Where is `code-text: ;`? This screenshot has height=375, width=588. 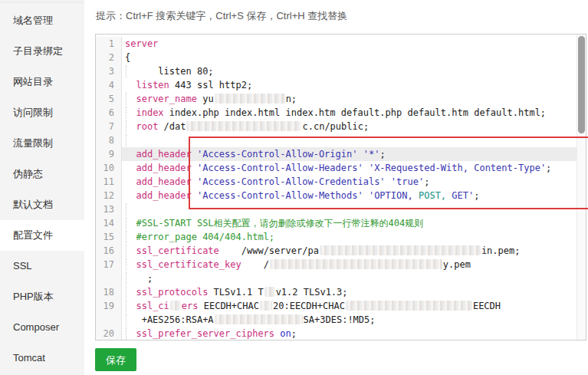 code-text: ; is located at coordinates (350, 278).